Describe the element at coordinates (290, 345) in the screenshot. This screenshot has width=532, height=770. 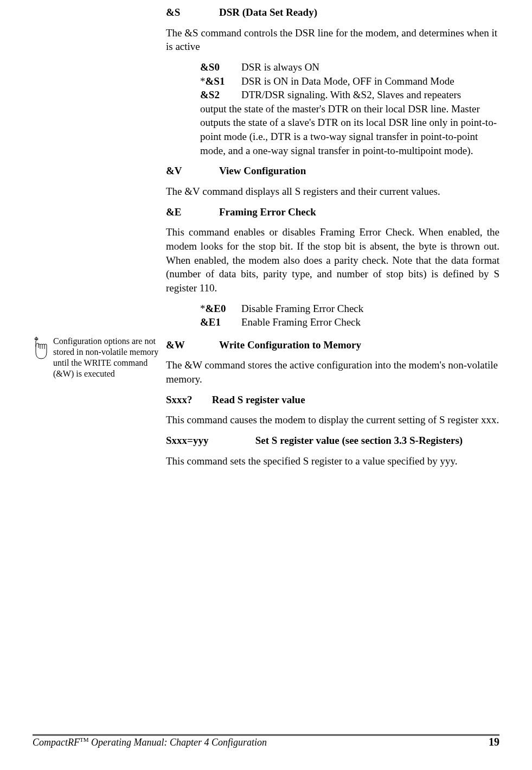
I see `cmd-title: Write Configuration to Memory` at that location.